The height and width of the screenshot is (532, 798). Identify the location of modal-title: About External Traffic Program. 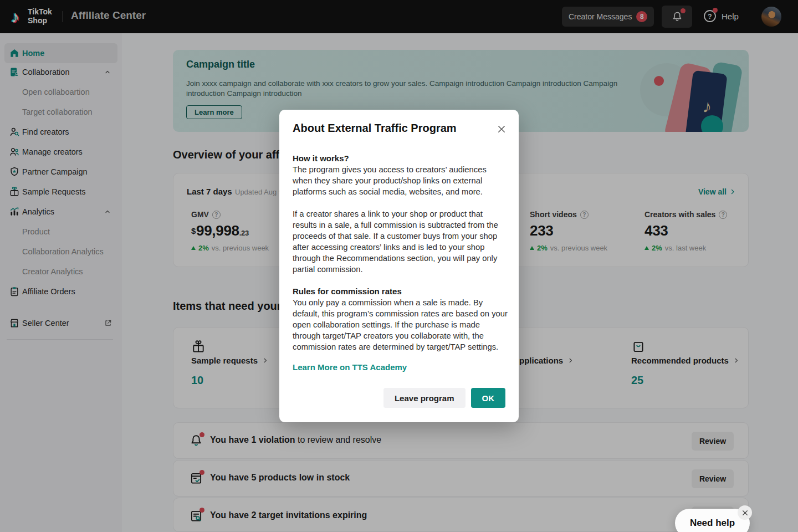
(375, 129).